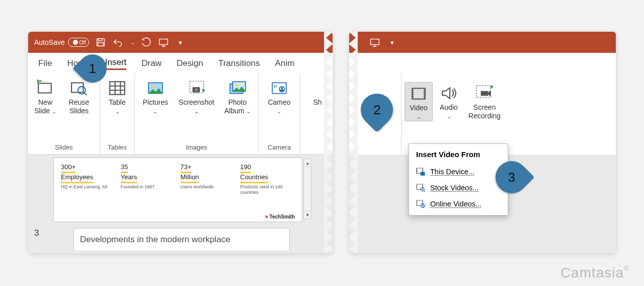 This screenshot has width=644, height=286. I want to click on video-insert-dropdown: Insert Video From This Device... Stock V…, so click(458, 179).